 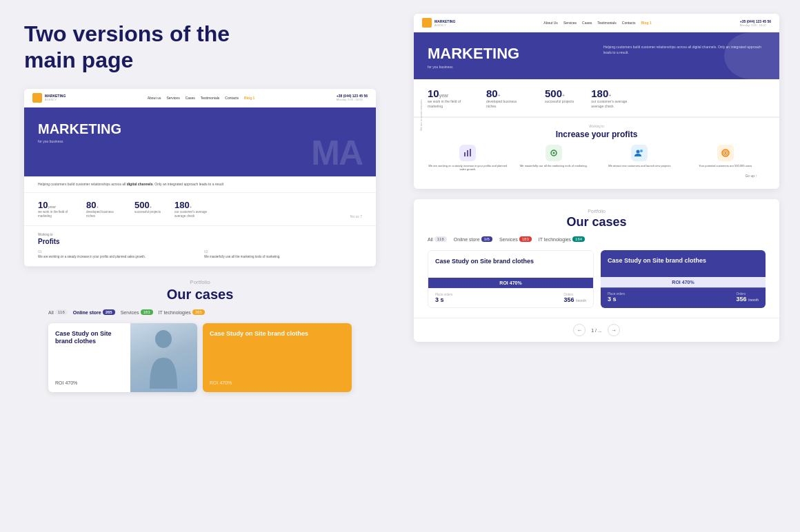 What do you see at coordinates (55, 98) in the screenshot?
I see `logo-text: MARKETING AGENCY` at bounding box center [55, 98].